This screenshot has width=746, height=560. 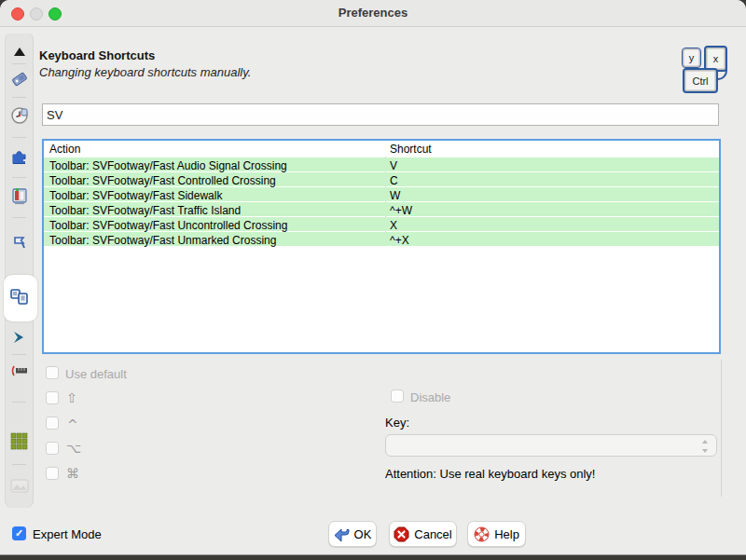 I want to click on cell-action: Toolbar: SVFootway/Fast Controlled Cross…, so click(x=162, y=181).